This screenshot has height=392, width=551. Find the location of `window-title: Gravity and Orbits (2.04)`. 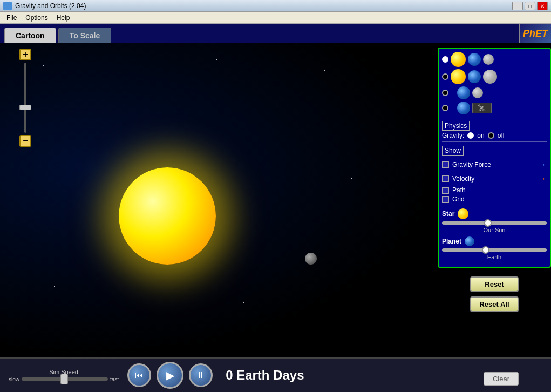

window-title: Gravity and Orbits (2.04) is located at coordinates (282, 6).